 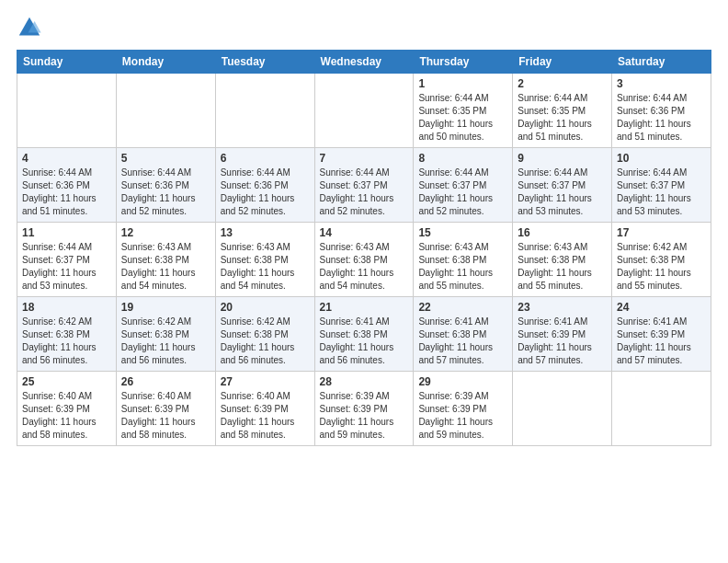 What do you see at coordinates (67, 186) in the screenshot?
I see `day-cell: 4Sunrise: 6:44 AMSunset: 6:36 PMDaylight…` at bounding box center [67, 186].